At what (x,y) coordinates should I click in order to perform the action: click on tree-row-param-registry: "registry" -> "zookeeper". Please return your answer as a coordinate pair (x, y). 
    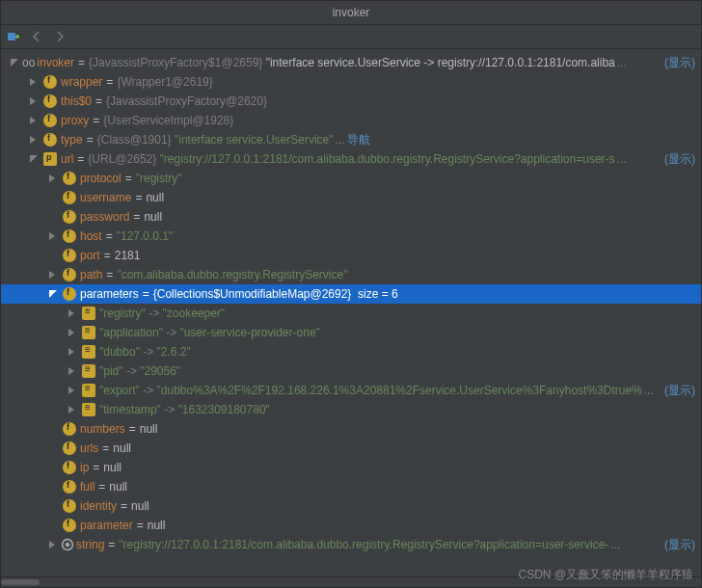
    Looking at the image, I should click on (351, 313).